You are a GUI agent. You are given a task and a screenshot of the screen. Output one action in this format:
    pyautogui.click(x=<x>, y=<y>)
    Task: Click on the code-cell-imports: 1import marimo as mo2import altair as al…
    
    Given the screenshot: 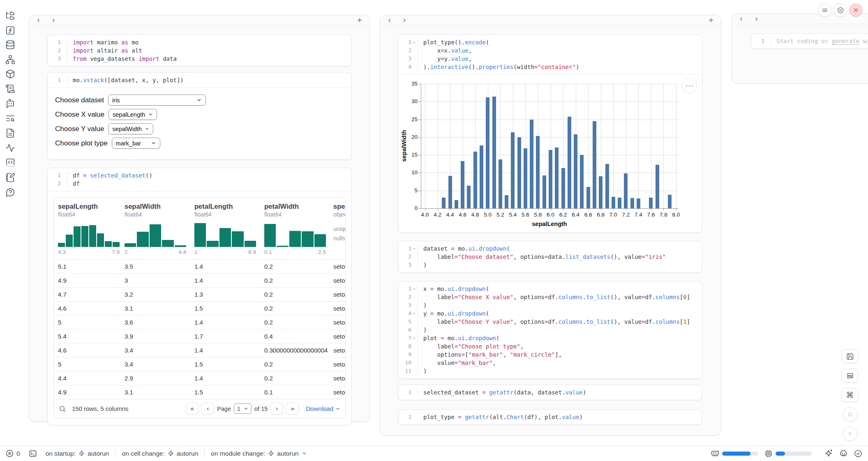 What is the action you would take?
    pyautogui.click(x=200, y=51)
    